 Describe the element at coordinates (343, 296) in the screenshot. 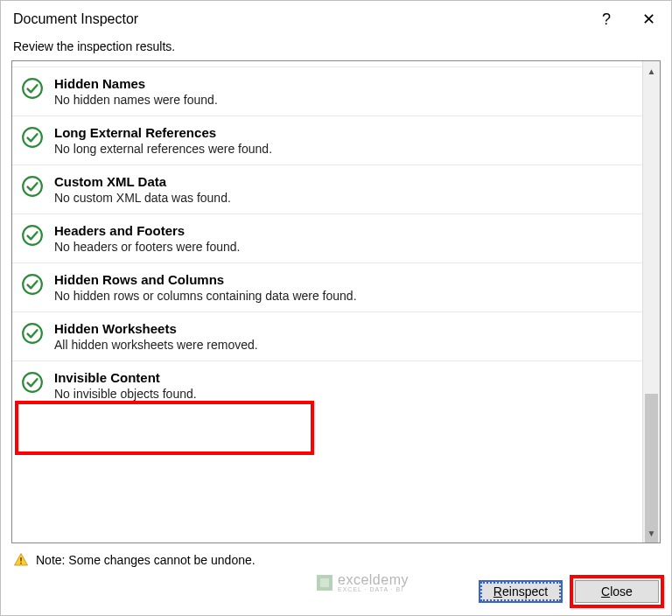

I see `result-desc: No hidden rows or columns containing dat…` at that location.